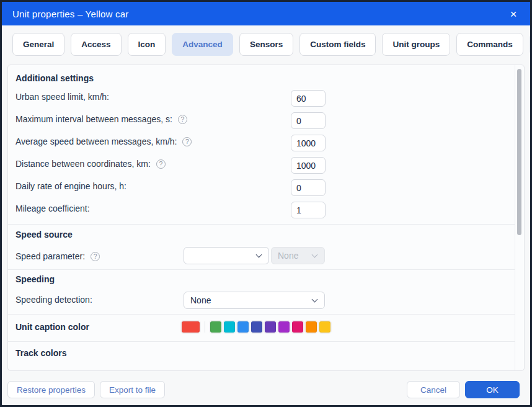 The width and height of the screenshot is (532, 407). Describe the element at coordinates (308, 210) in the screenshot. I see `mileage-coefficient-input` at that location.